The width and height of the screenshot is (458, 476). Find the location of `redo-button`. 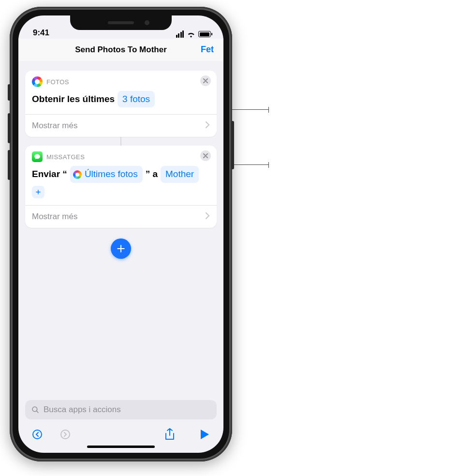

redo-button is located at coordinates (65, 434).